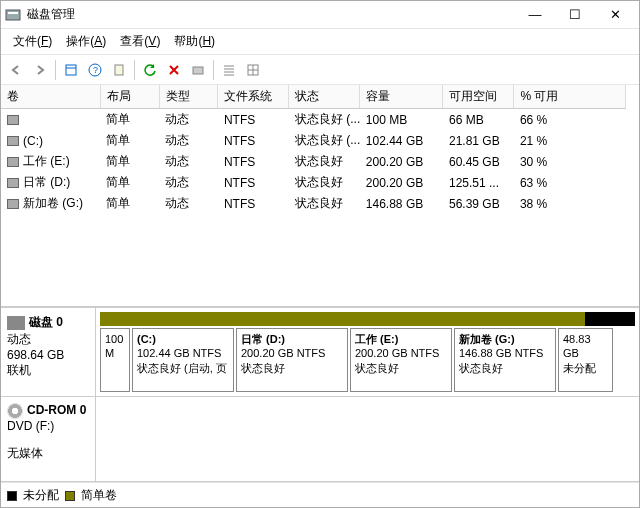  Describe the element at coordinates (119, 70) in the screenshot. I see `properties-button` at that location.